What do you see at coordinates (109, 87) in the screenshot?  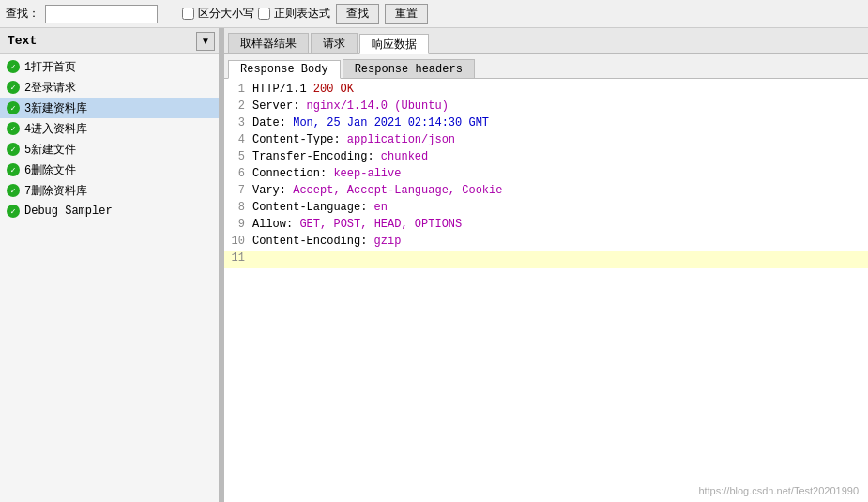 I see `tree-item: ✓2登录请求` at bounding box center [109, 87].